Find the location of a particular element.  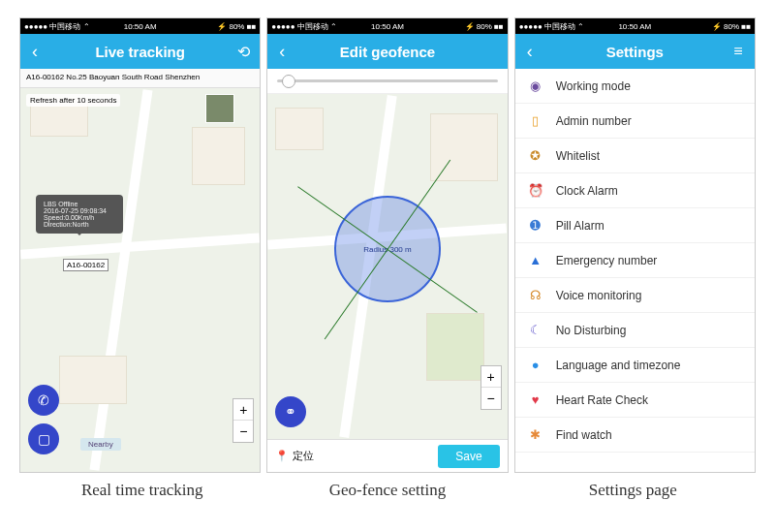

page-title: Live tracking is located at coordinates (140, 52).